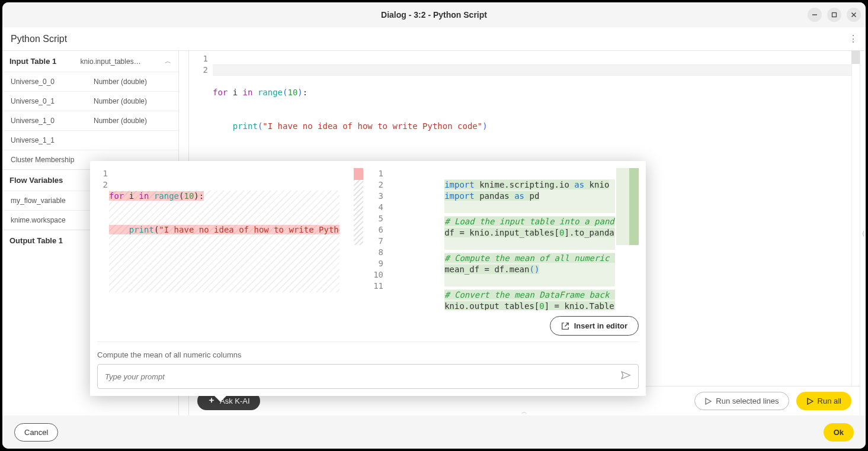 The width and height of the screenshot is (868, 451). What do you see at coordinates (601, 326) in the screenshot?
I see `insert-label: Insert in editor` at bounding box center [601, 326].